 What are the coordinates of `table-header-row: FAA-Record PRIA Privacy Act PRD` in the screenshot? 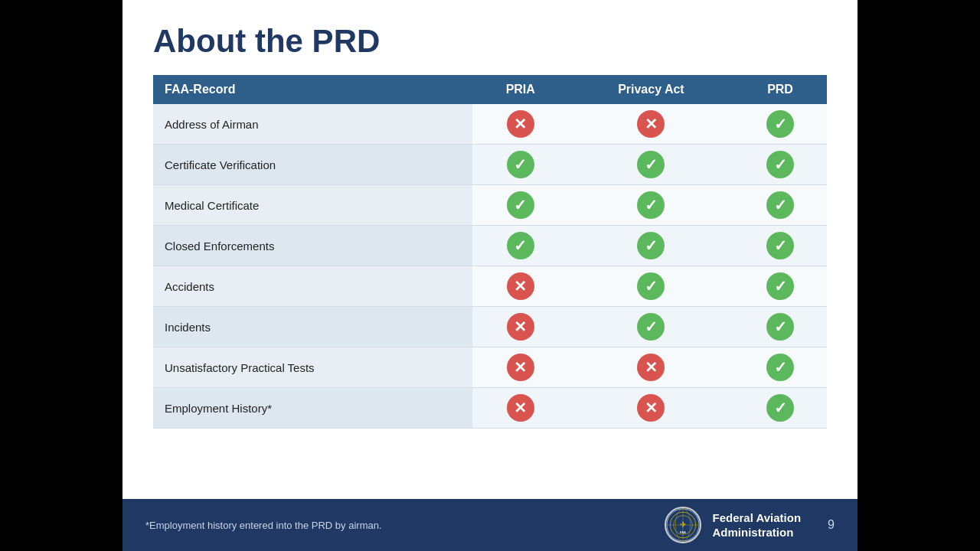 It's located at (490, 90).